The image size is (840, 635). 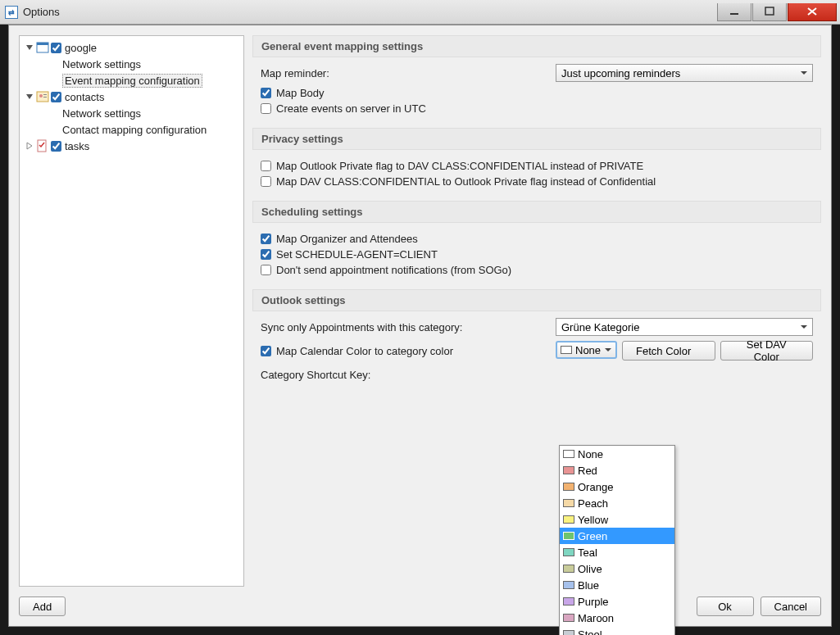 What do you see at coordinates (56, 48) in the screenshot?
I see `tree-check-google` at bounding box center [56, 48].